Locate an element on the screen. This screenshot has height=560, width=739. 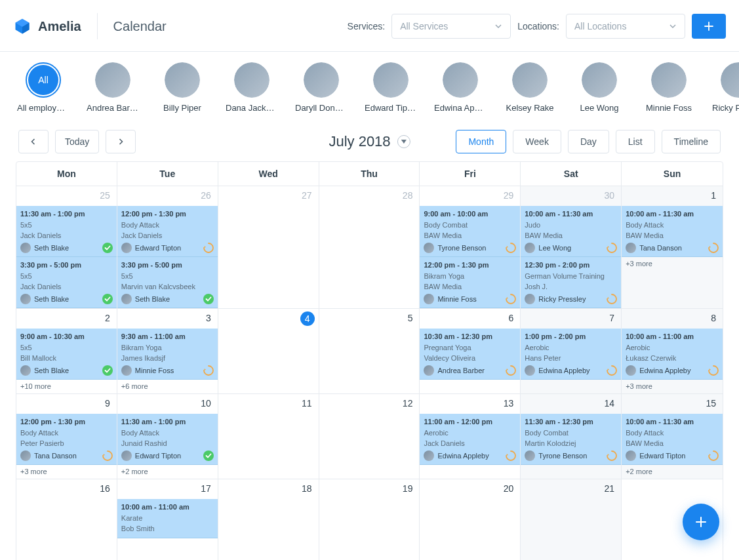
calendar-cell: 71:00 pm - 2:00 pmAerobicHans PeterEdwin… is located at coordinates (571, 351).